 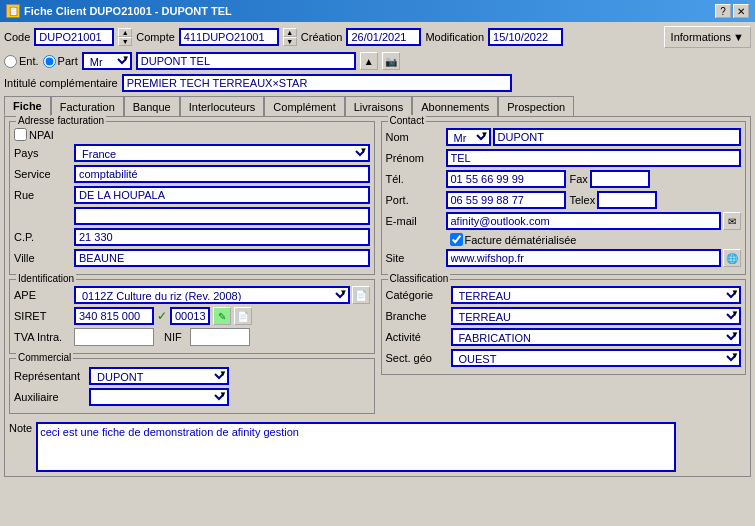 What do you see at coordinates (10, 62) in the screenshot?
I see `ent-radio` at bounding box center [10, 62].